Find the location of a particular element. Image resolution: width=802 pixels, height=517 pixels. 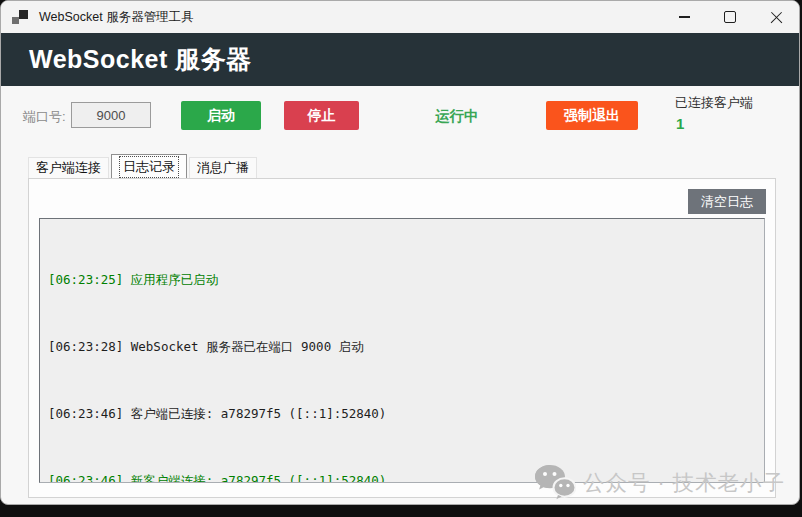

app-header: WebSocket 服务器 is located at coordinates (400, 60).